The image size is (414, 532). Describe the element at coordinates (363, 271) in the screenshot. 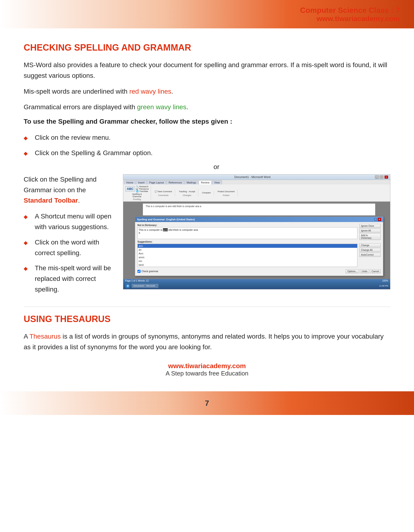

I see `spell-bottom-btns: Options... Undo Cancel` at that location.